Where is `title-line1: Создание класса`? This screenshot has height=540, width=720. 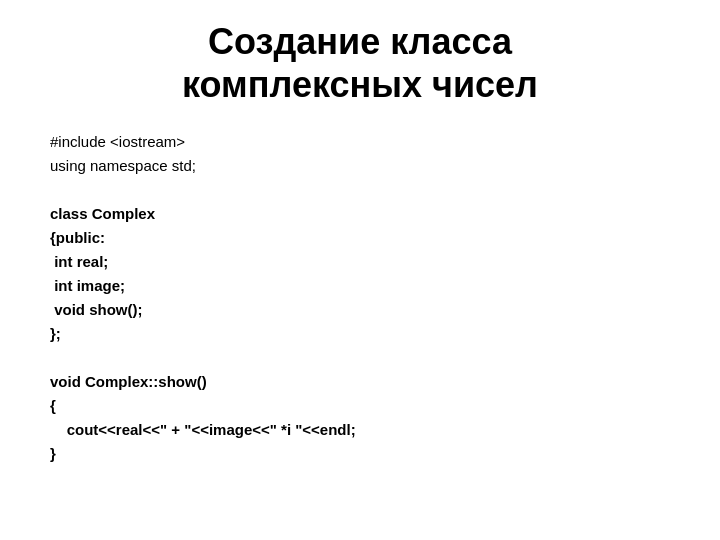 title-line1: Создание класса is located at coordinates (360, 42).